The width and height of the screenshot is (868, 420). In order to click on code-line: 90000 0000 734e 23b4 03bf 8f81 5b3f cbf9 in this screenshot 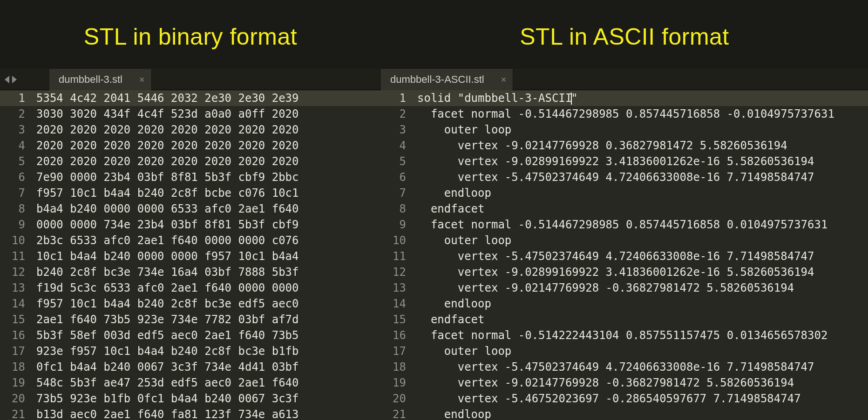, I will do `click(190, 225)`.